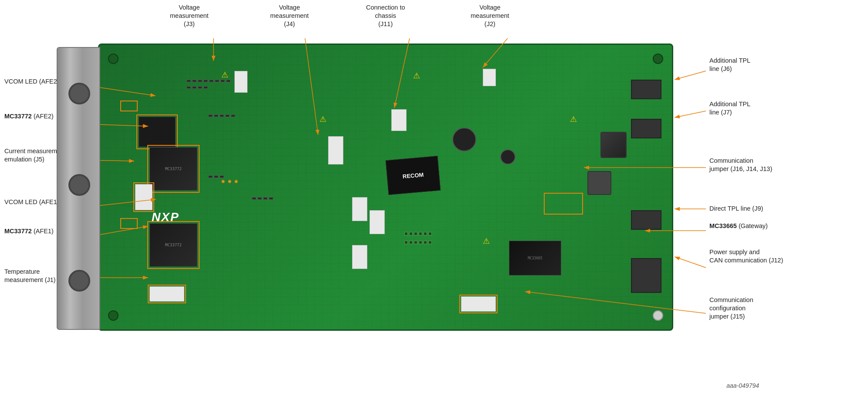 Image resolution: width=868 pixels, height=403 pixels. What do you see at coordinates (563, 204) in the screenshot?
I see `highlight-comm-jumper` at bounding box center [563, 204].